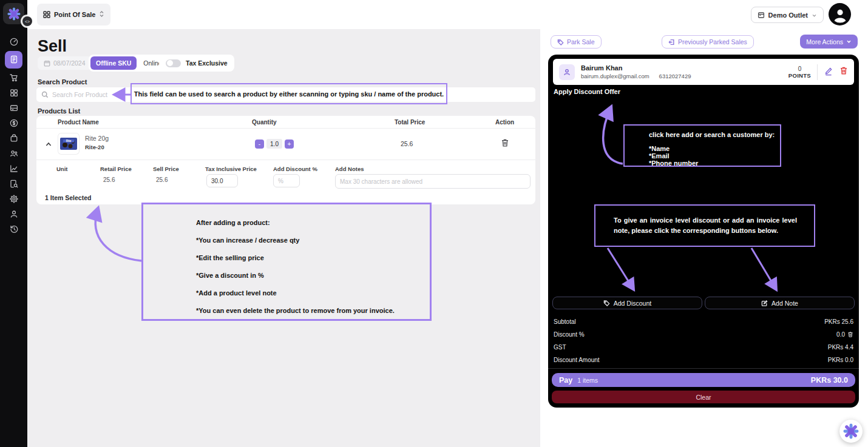  What do you see at coordinates (13, 123) in the screenshot?
I see `sidebar-item-payments` at bounding box center [13, 123].